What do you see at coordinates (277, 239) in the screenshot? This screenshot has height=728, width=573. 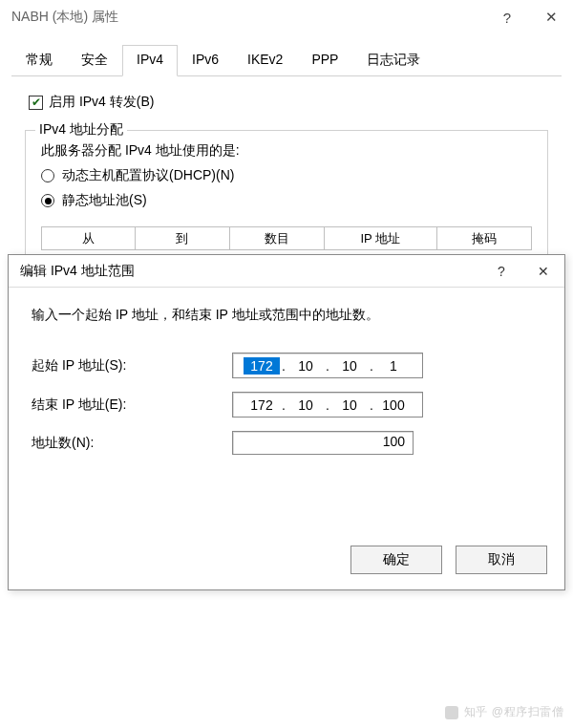 I see `col-count: 数目` at bounding box center [277, 239].